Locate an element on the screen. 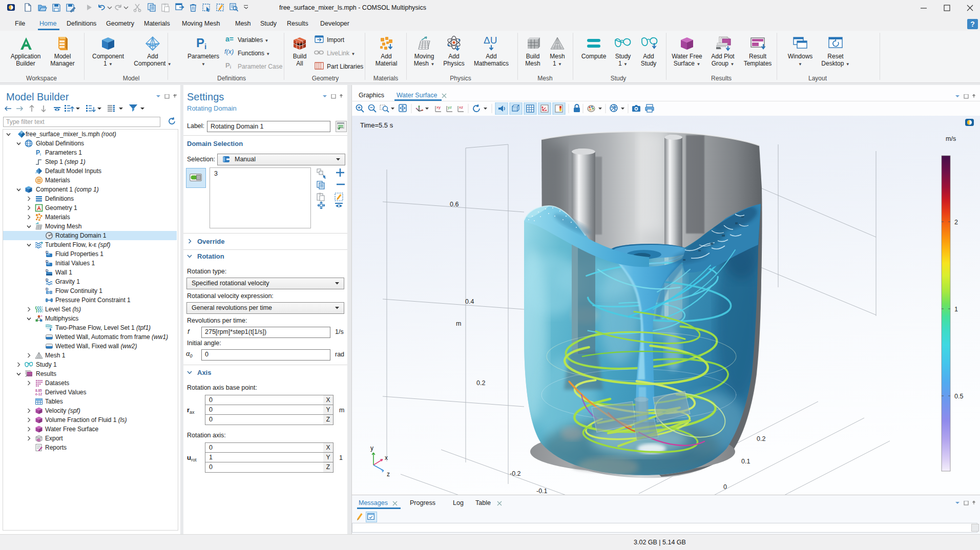 The image size is (980, 550). svg-text: 1 is located at coordinates (956, 309).